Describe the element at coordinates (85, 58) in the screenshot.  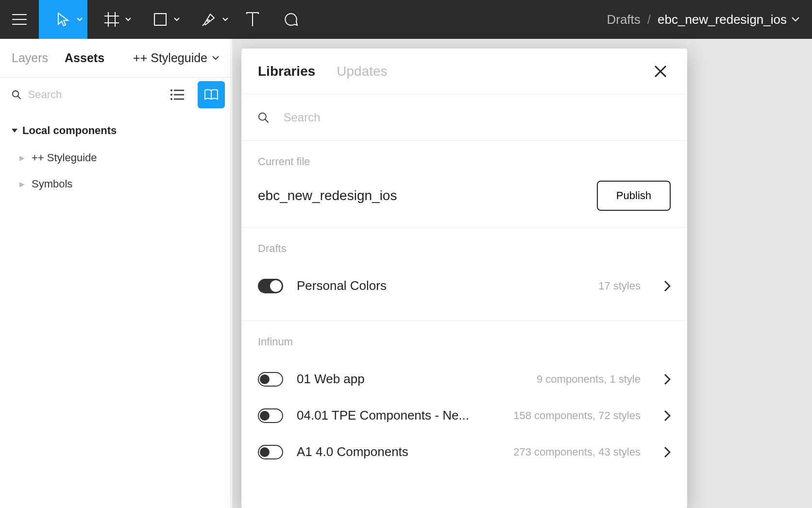
I see `tab-assets: Assets` at that location.